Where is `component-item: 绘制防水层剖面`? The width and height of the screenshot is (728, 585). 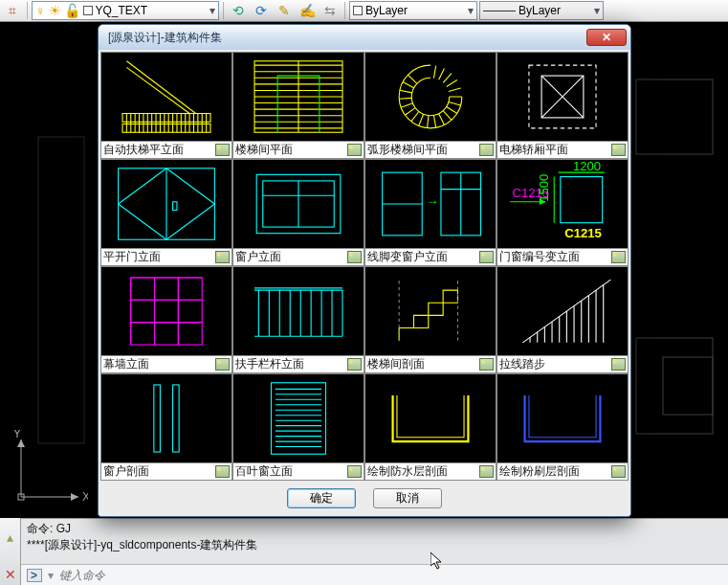
component-item: 绘制防水层剖面 is located at coordinates (430, 427).